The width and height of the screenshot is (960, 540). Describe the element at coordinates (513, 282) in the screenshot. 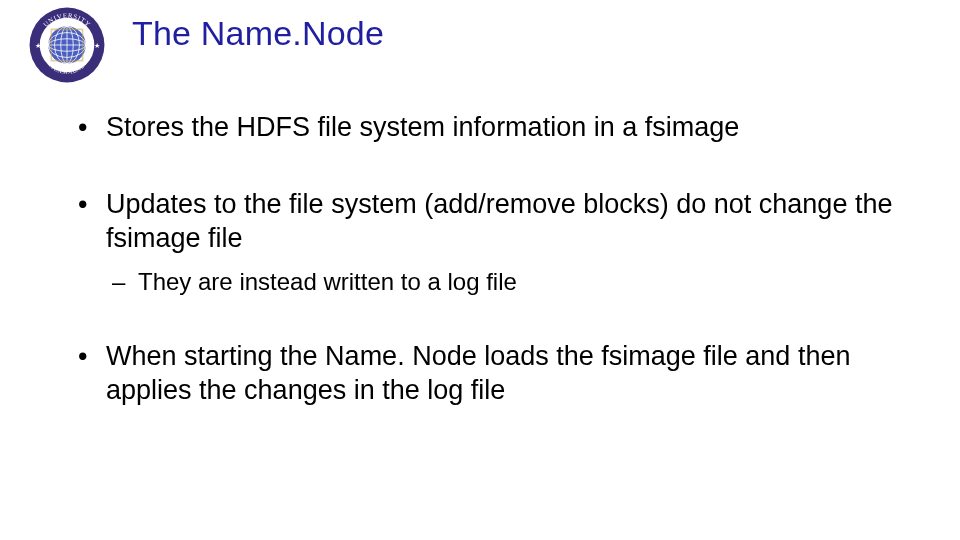

I see `sub-bullet-list: They are instead written to a log file` at that location.